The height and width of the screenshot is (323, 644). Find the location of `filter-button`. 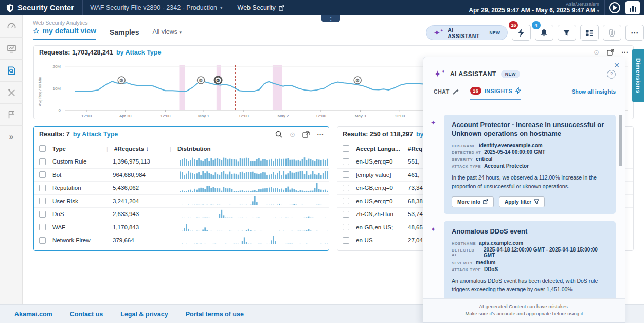

filter-button is located at coordinates (567, 33).